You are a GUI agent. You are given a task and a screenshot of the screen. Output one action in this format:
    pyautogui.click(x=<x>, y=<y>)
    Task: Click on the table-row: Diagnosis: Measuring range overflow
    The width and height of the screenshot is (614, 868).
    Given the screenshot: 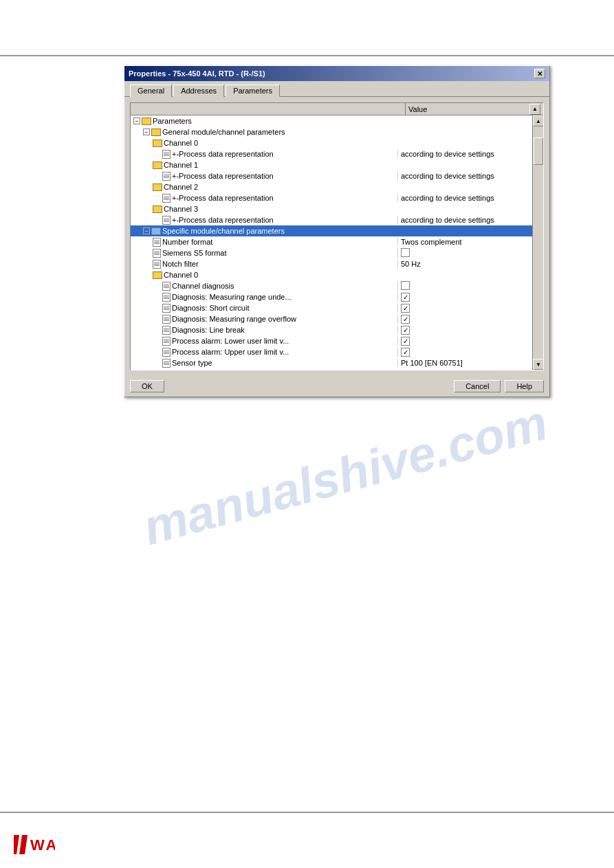 What is the action you would take?
    pyautogui.click(x=331, y=319)
    